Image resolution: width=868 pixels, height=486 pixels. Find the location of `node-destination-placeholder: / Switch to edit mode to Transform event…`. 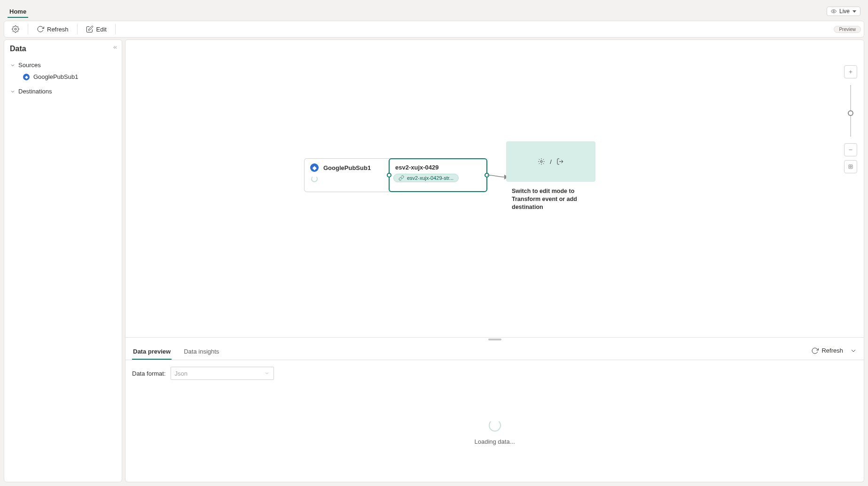

node-destination-placeholder: / Switch to edit mode to Transform event… is located at coordinates (551, 179).